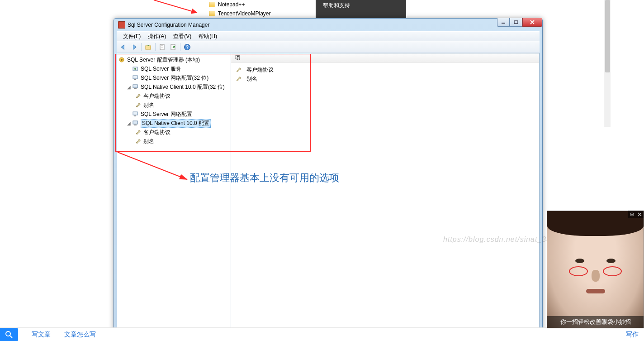 The image size is (644, 341). Describe the element at coordinates (632, 335) in the screenshot. I see `bottom-link-right: 写作` at that location.